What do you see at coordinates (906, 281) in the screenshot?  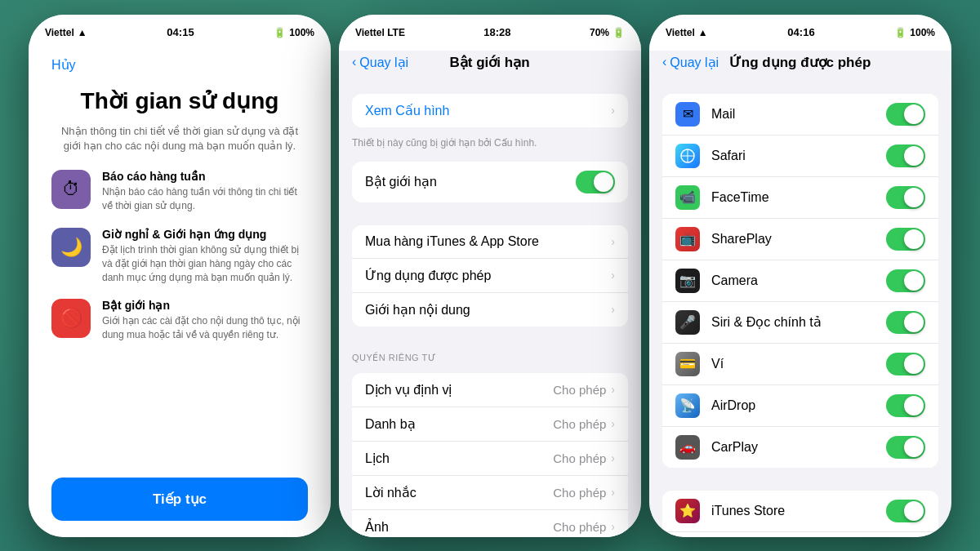 I see `toggle-camera` at bounding box center [906, 281].